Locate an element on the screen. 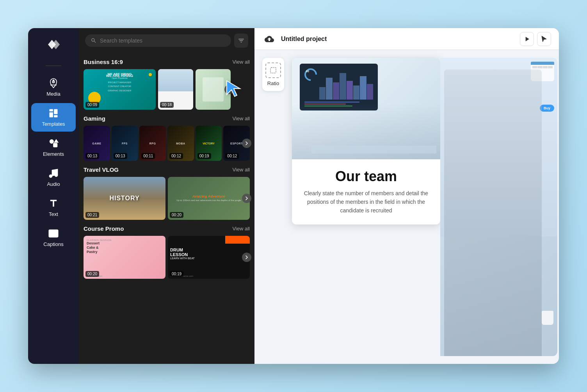  filter-button is located at coordinates (241, 41).